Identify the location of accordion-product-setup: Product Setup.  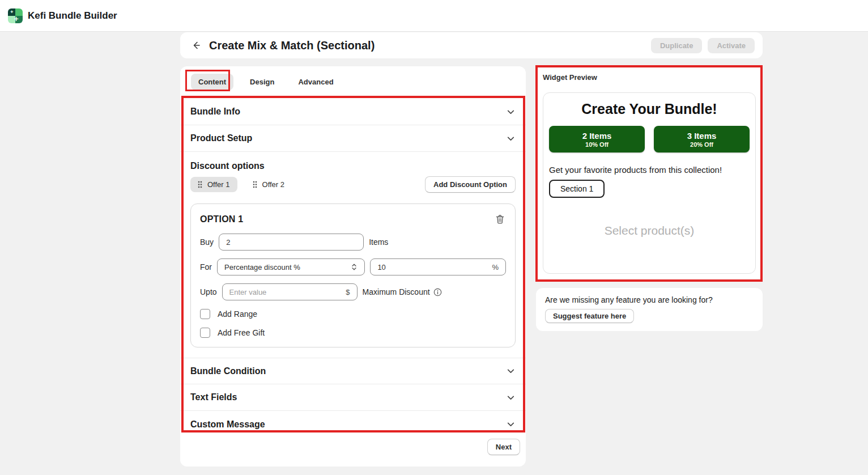
(353, 138).